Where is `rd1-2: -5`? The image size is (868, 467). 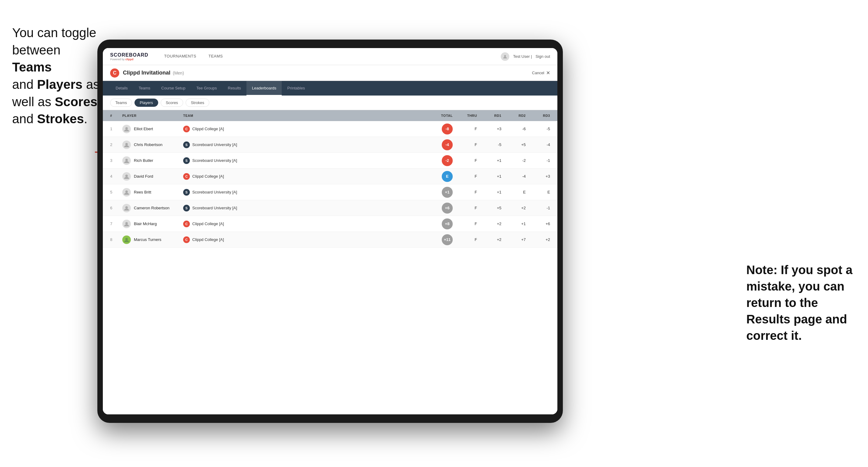
rd1-2: -5 is located at coordinates (489, 145).